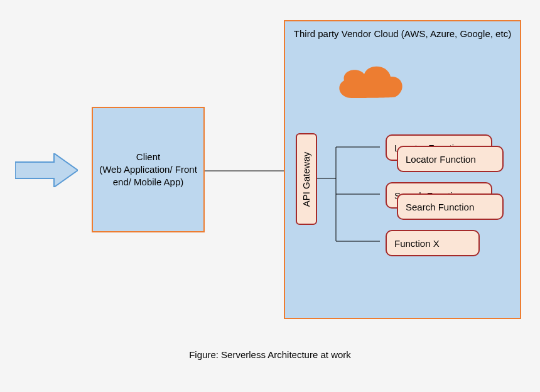 This screenshot has height=392, width=540. What do you see at coordinates (306, 179) in the screenshot?
I see `api-gateway-box: API Gateway` at bounding box center [306, 179].